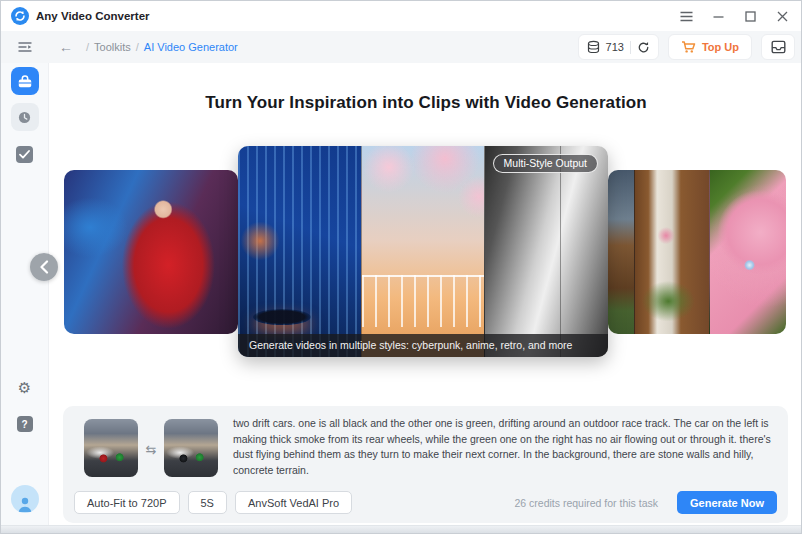  What do you see at coordinates (111, 448) in the screenshot?
I see `input-thumbnail-start` at bounding box center [111, 448].